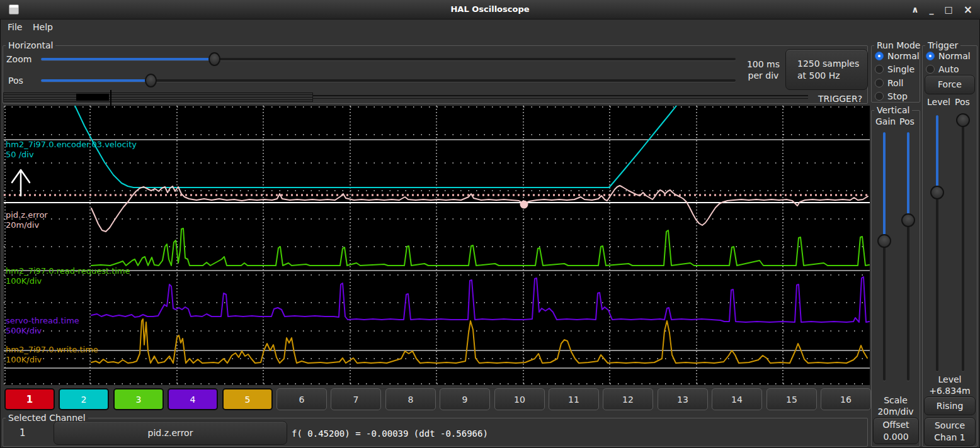 Image resolution: width=980 pixels, height=448 pixels. Describe the element at coordinates (962, 102) in the screenshot. I see `trigger-pos-column-label: Pos` at that location.